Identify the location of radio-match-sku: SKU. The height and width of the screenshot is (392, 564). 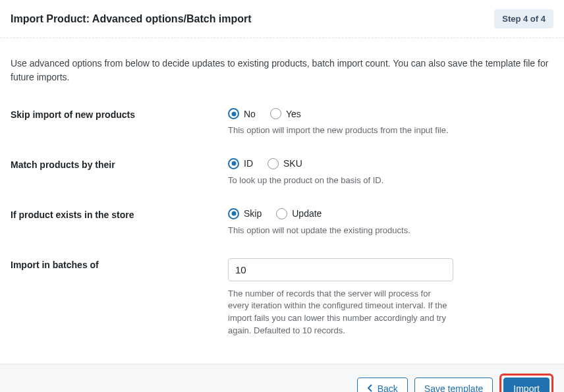
(285, 163).